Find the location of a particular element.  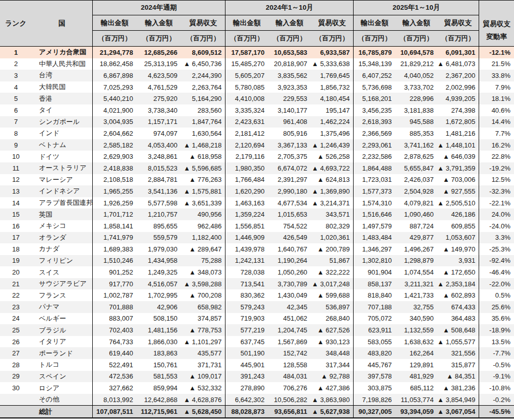

country-cell: タイ is located at coordinates (62, 111).